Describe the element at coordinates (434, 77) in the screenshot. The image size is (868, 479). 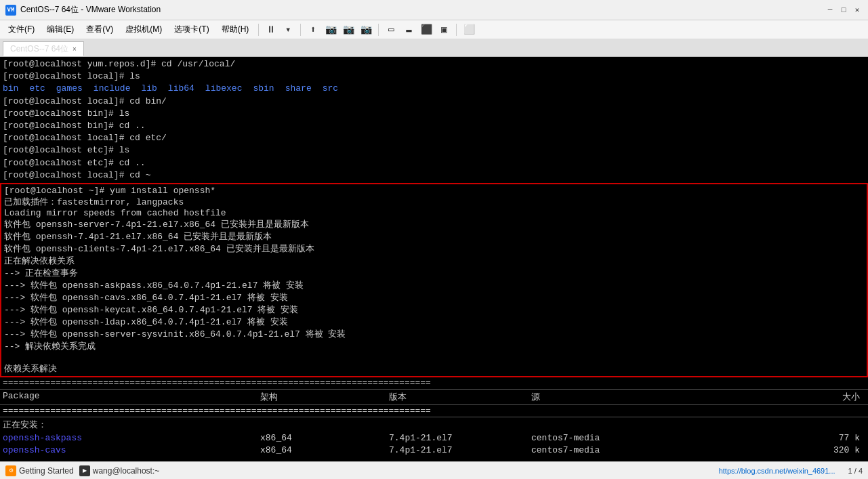
I see `history-line-2: [root@localhost local]# ls` at that location.